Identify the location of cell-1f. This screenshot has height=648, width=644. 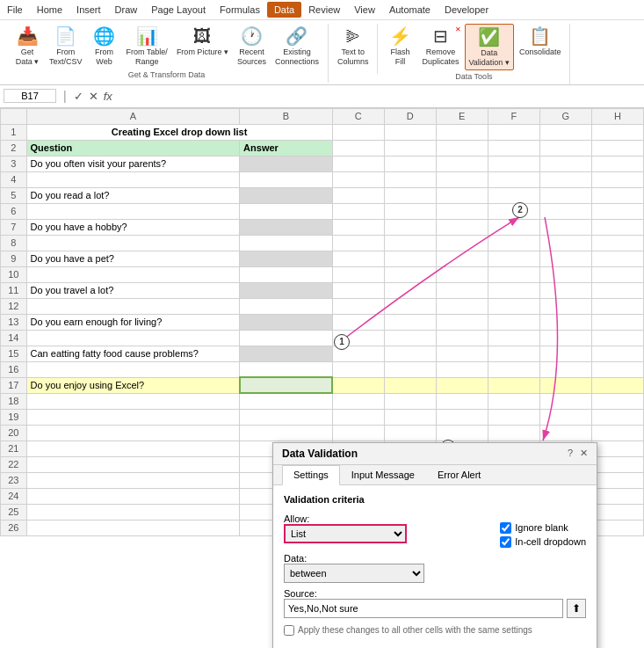
(513, 132).